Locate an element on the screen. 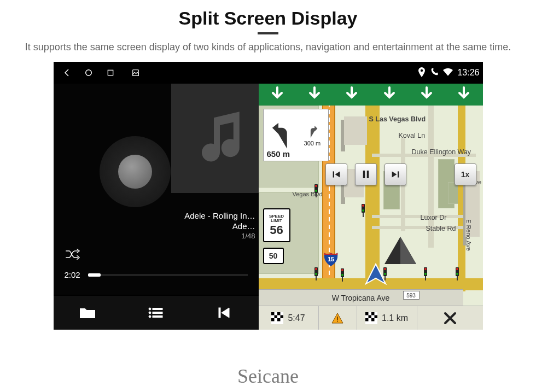 The width and height of the screenshot is (536, 392). progress-row: 2:02 is located at coordinates (156, 274).